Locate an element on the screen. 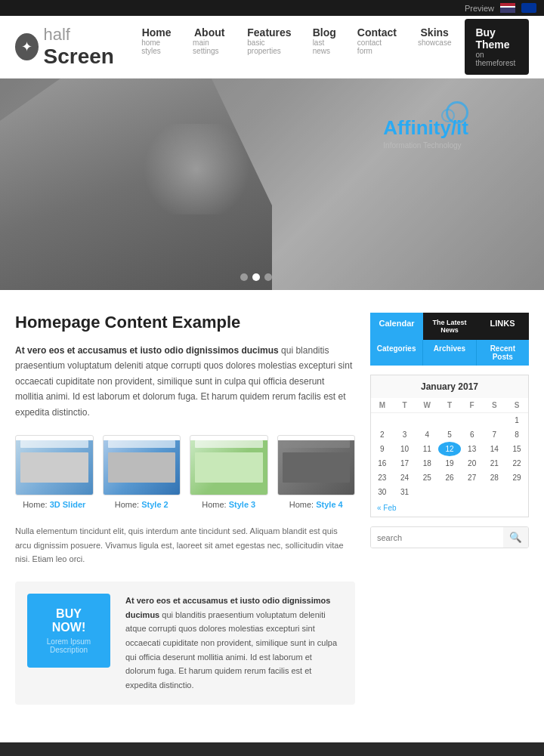 Image resolution: width=544 pixels, height=756 pixels. body-text: Nulla elementum tincidunt elit, quis int… is located at coordinates (185, 545).